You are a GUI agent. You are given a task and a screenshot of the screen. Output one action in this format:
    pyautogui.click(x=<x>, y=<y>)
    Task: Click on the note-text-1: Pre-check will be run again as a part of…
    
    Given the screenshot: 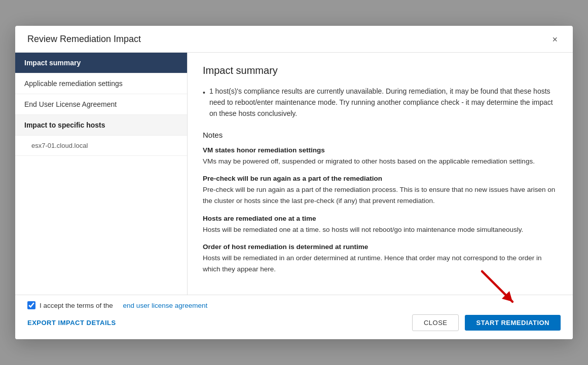 What is the action you would take?
    pyautogui.click(x=380, y=195)
    